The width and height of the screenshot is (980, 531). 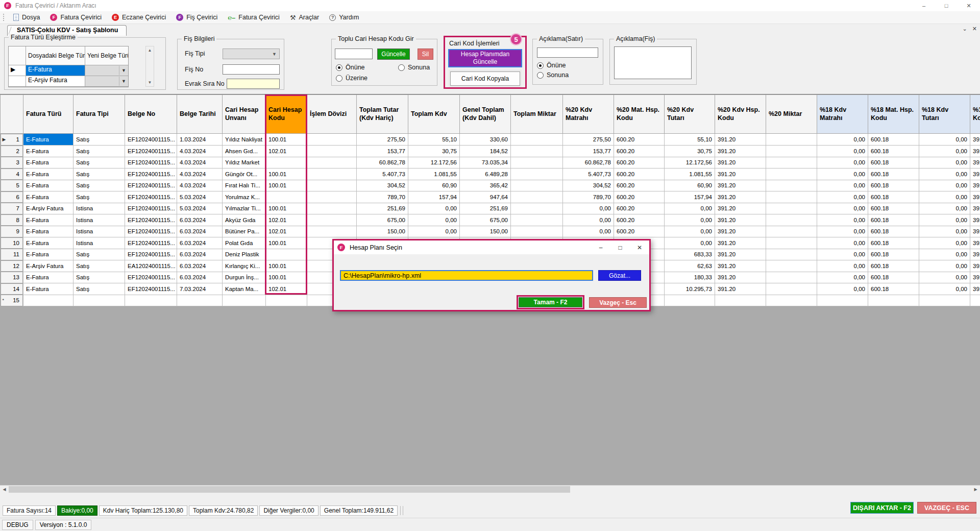 What do you see at coordinates (12, 162) in the screenshot?
I see `row-header: 3` at bounding box center [12, 162].